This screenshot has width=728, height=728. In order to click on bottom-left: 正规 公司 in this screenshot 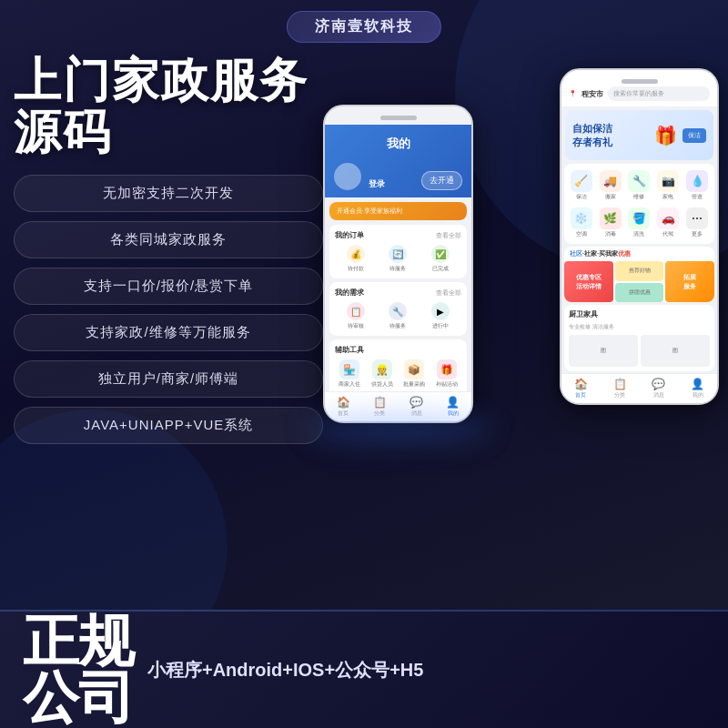, I will do `click(78, 670)`.